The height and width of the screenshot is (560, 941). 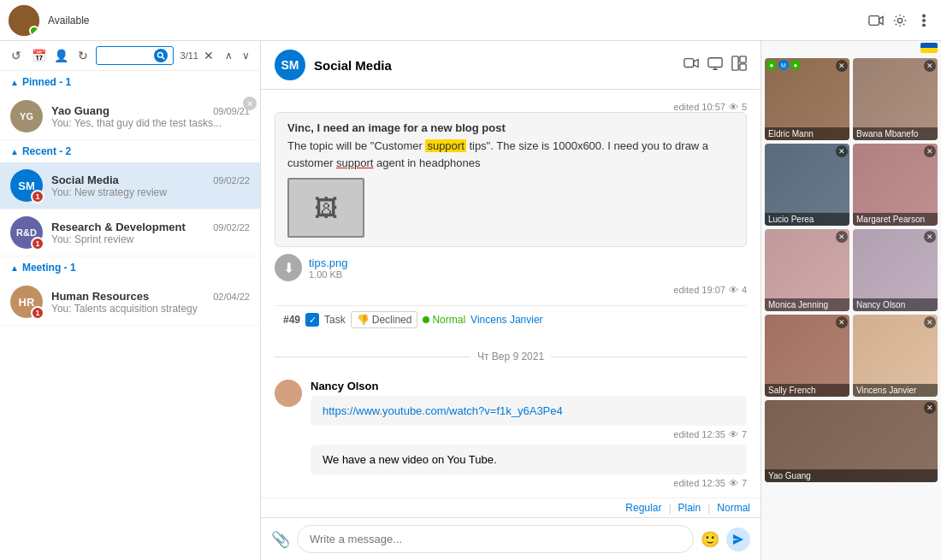 I want to click on thumbs-down-icon: 👎, so click(x=363, y=320).